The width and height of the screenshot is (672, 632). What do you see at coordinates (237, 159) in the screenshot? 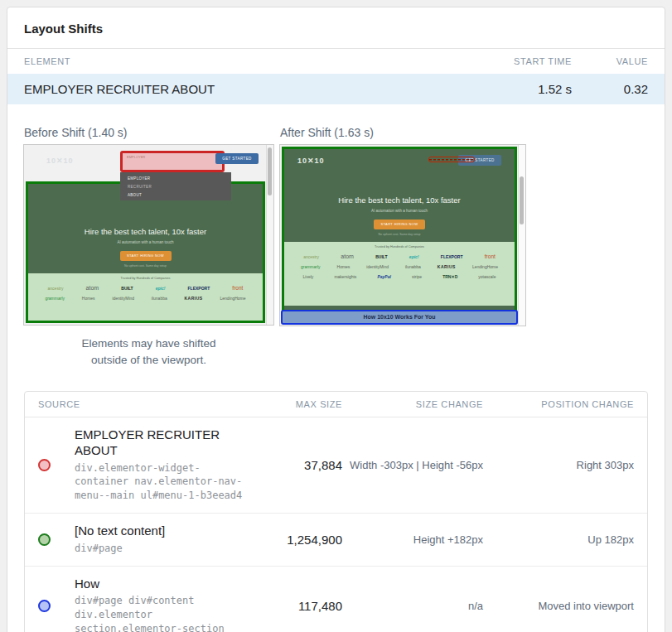
I see `get-started-button: GET STARTED` at bounding box center [237, 159].